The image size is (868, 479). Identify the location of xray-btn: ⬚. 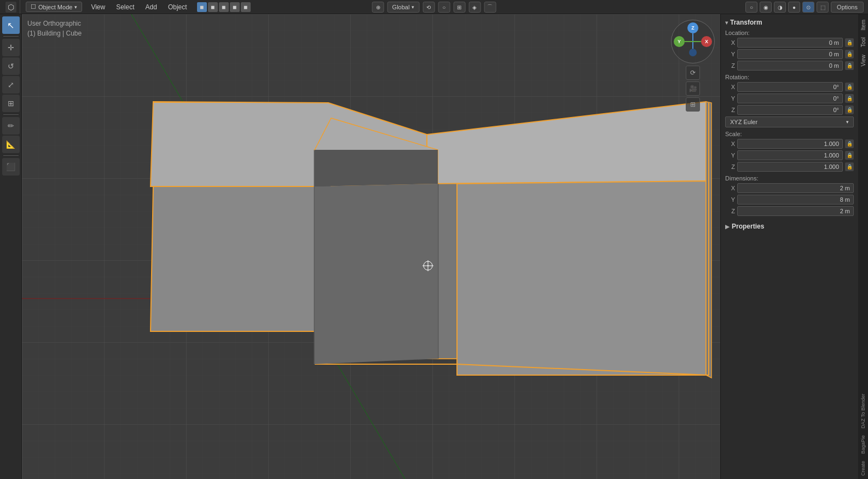
(823, 7).